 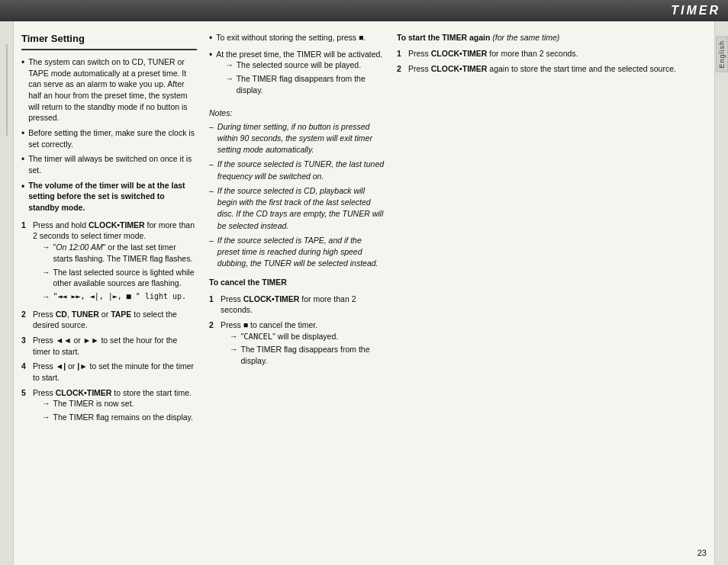 I want to click on note-1-text: During timer setting, if no button is pr…, so click(x=301, y=139).